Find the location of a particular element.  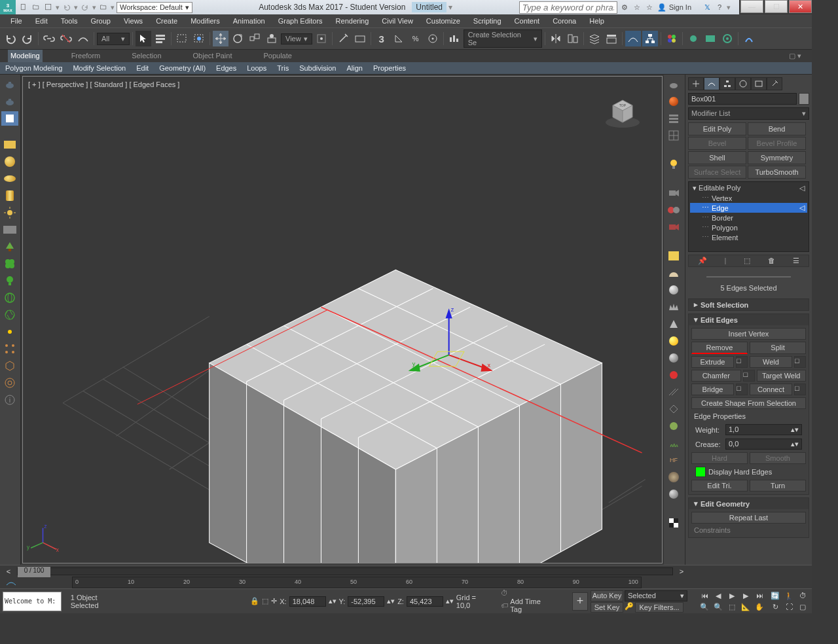

display-tab-icon is located at coordinates (759, 84).